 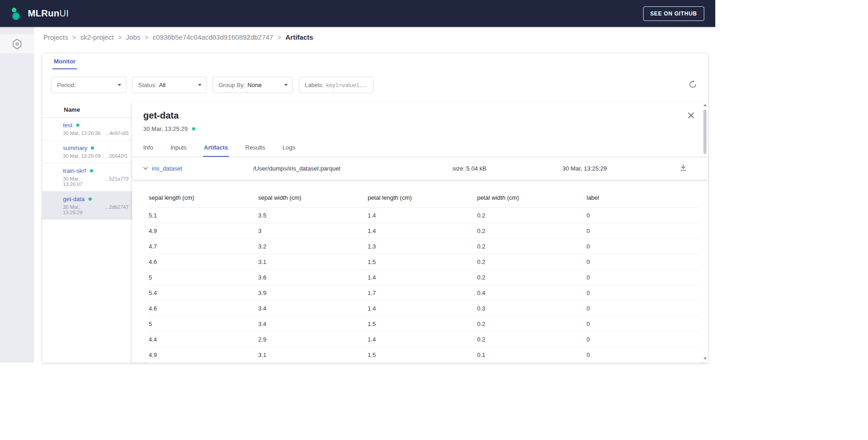 I want to click on table-row: 4.931.40.20, so click(x=425, y=231).